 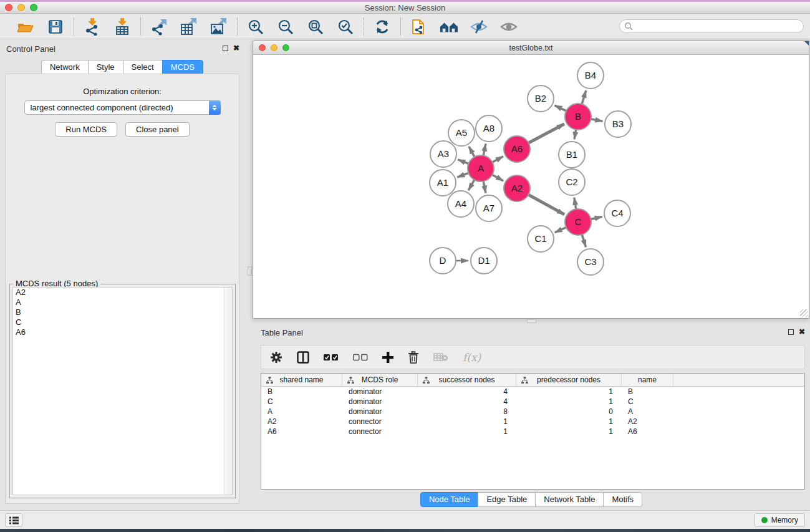 What do you see at coordinates (92, 27) in the screenshot?
I see `import-network-button` at bounding box center [92, 27].